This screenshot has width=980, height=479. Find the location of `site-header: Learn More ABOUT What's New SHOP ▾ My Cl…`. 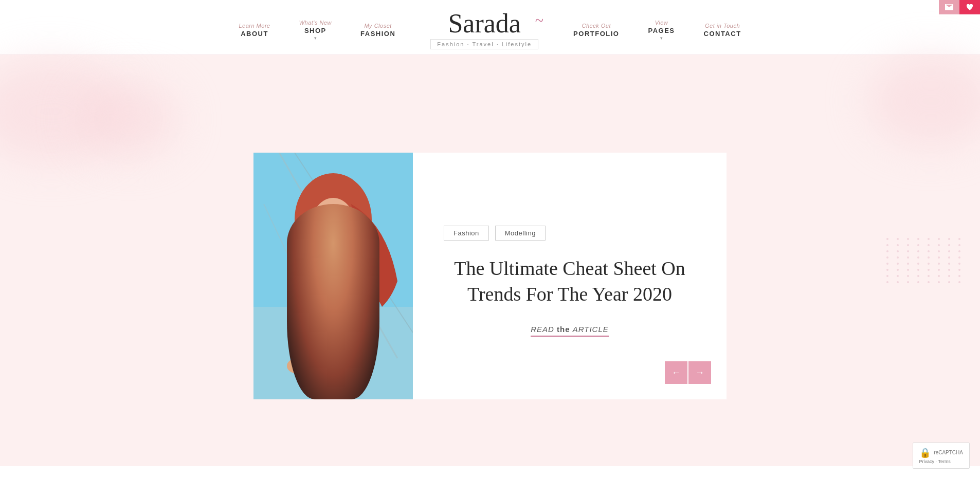

site-header: Learn More ABOUT What's New SHOP ▾ My Cl… is located at coordinates (490, 28).